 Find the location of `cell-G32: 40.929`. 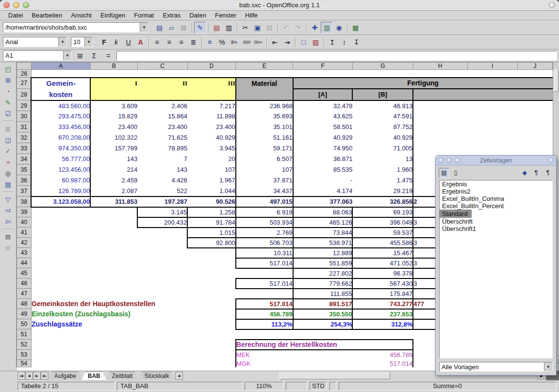

cell-G32: 40.929 is located at coordinates (382, 138).